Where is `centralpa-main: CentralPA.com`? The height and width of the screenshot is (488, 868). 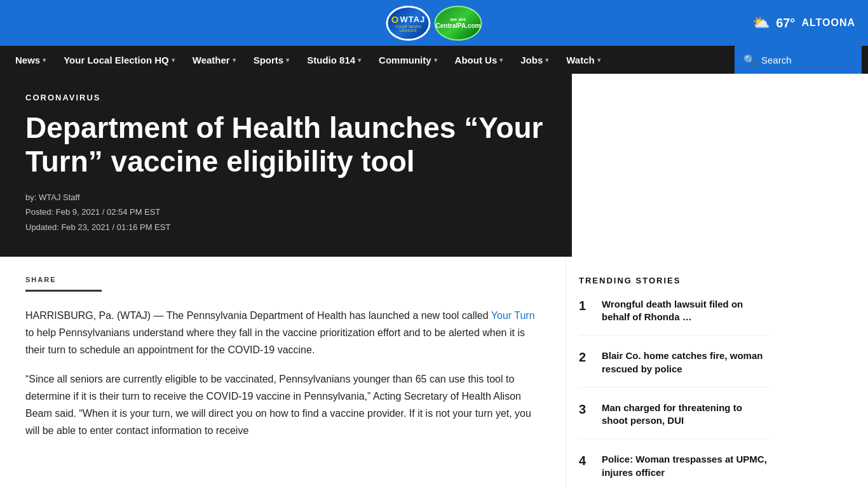
centralpa-main: CentralPA.com is located at coordinates (459, 25).